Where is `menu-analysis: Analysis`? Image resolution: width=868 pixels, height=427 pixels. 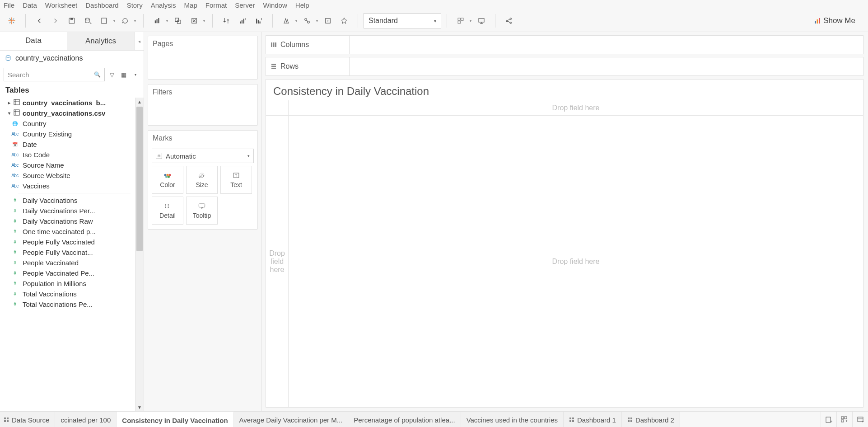
menu-analysis: Analysis is located at coordinates (163, 5).